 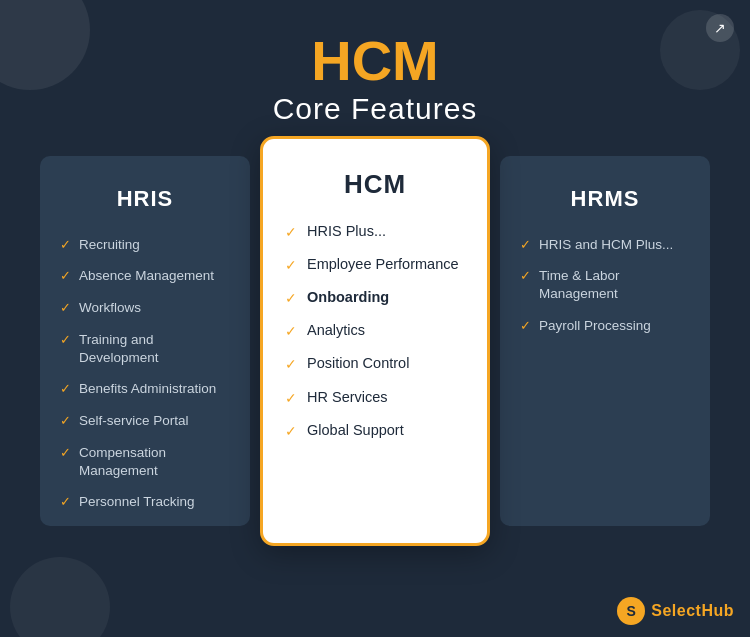 I want to click on item-text: Recruiting, so click(x=110, y=245).